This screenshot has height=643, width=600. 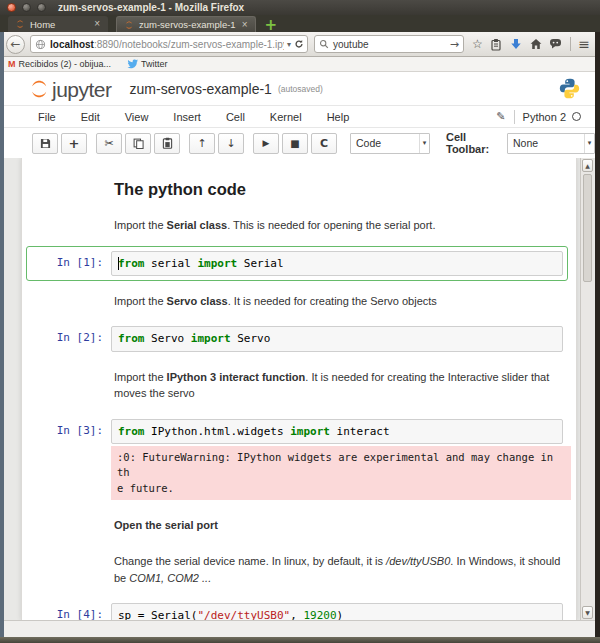 I want to click on url-host: localhost, so click(x=72, y=44).